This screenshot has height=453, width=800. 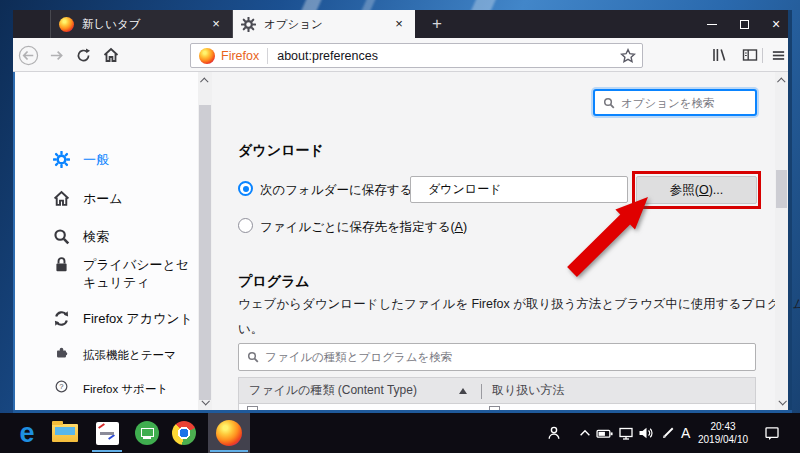 What do you see at coordinates (675, 102) in the screenshot?
I see `options-search-box` at bounding box center [675, 102].